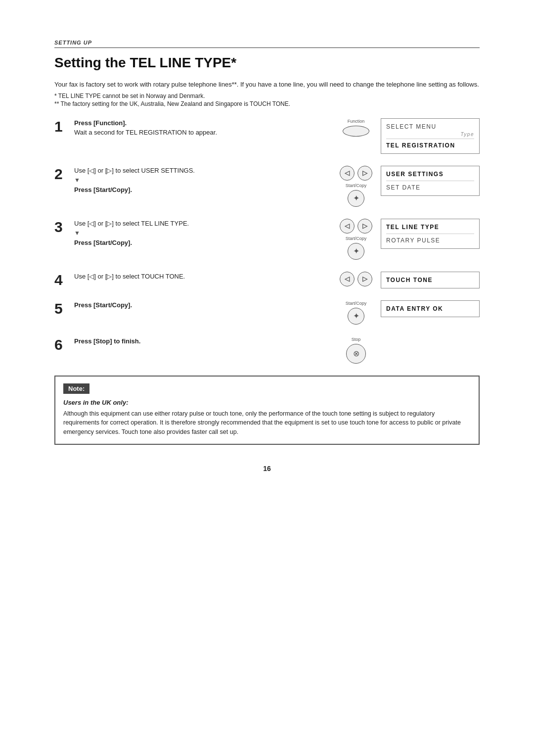  I want to click on step-2-action: Use [◁] or [▷] to select USER SETTINGS. …, so click(198, 180).